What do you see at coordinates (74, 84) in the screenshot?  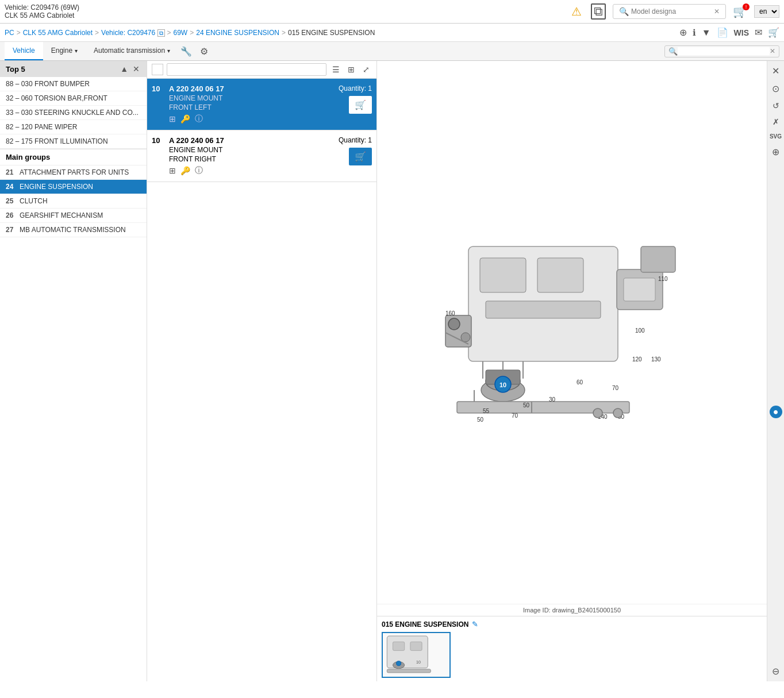 I see `top5-item: 88 – 030 FRONT BUMPER` at bounding box center [74, 84].